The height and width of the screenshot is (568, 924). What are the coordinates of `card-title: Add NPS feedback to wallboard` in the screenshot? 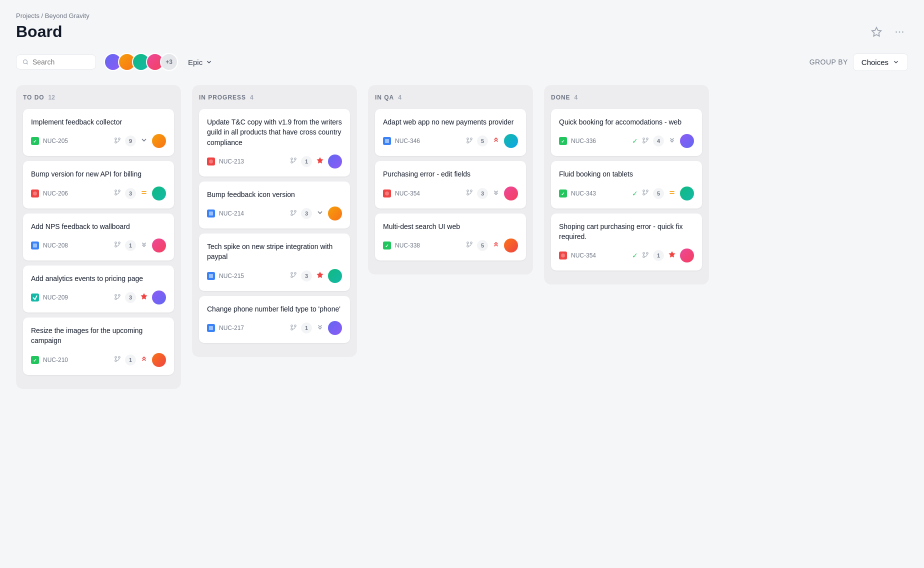 It's located at (98, 226).